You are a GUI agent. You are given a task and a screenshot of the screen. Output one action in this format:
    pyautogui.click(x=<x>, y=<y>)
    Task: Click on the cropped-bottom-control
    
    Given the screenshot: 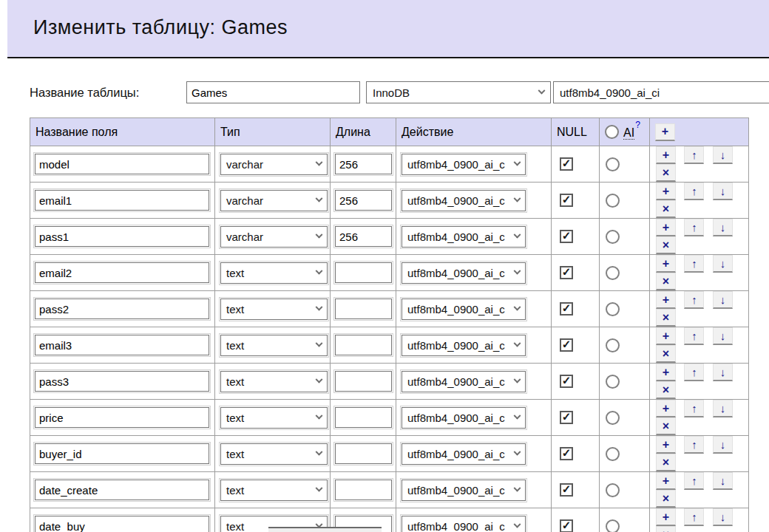 What is the action you would take?
    pyautogui.click(x=325, y=529)
    